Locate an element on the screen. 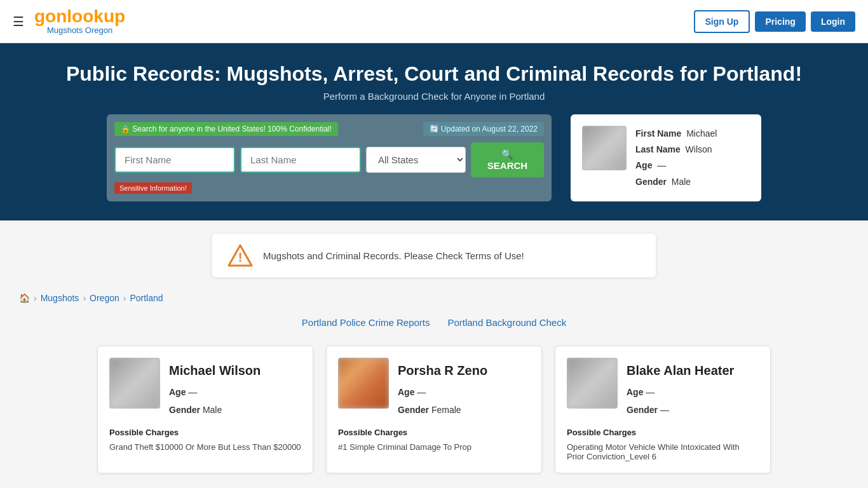  age-value: — is located at coordinates (661, 165).